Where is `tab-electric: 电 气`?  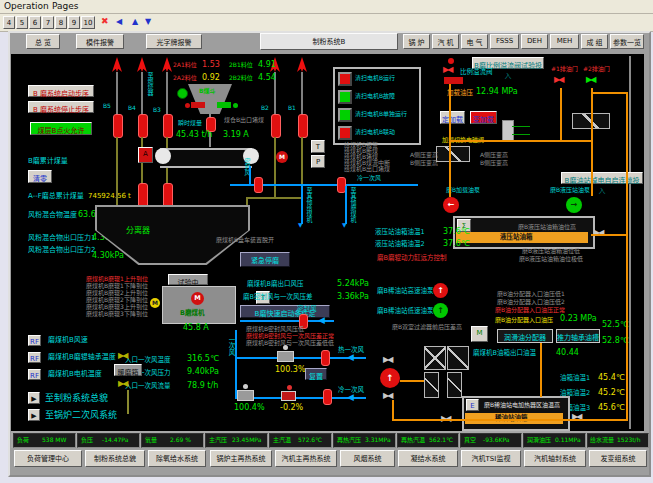
tab-electric: 电 气 is located at coordinates (474, 42).